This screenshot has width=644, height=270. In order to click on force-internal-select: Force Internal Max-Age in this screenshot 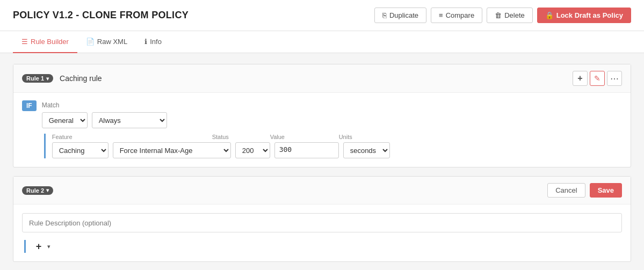, I will do `click(172, 150)`.